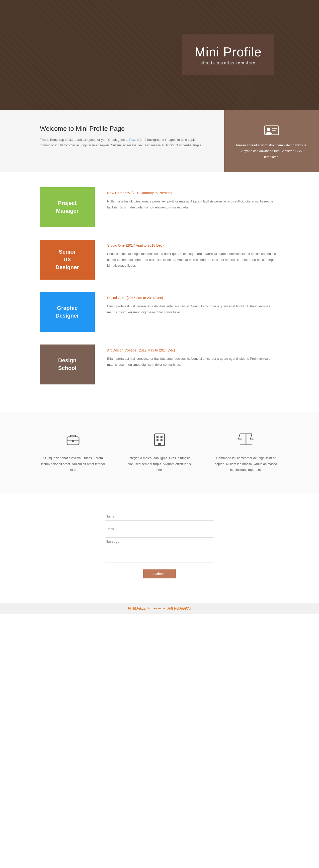 This screenshot has width=319, height=868. Describe the element at coordinates (67, 365) in the screenshot. I see `exp-box-label-4: Design School` at that location.